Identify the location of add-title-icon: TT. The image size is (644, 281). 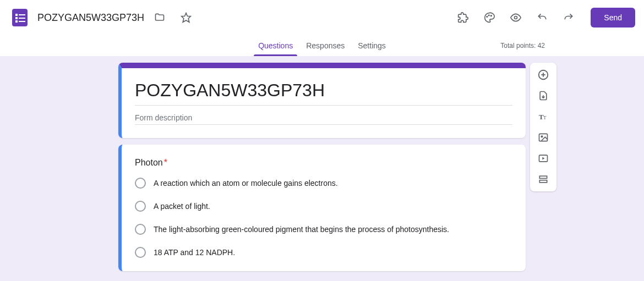
(543, 117).